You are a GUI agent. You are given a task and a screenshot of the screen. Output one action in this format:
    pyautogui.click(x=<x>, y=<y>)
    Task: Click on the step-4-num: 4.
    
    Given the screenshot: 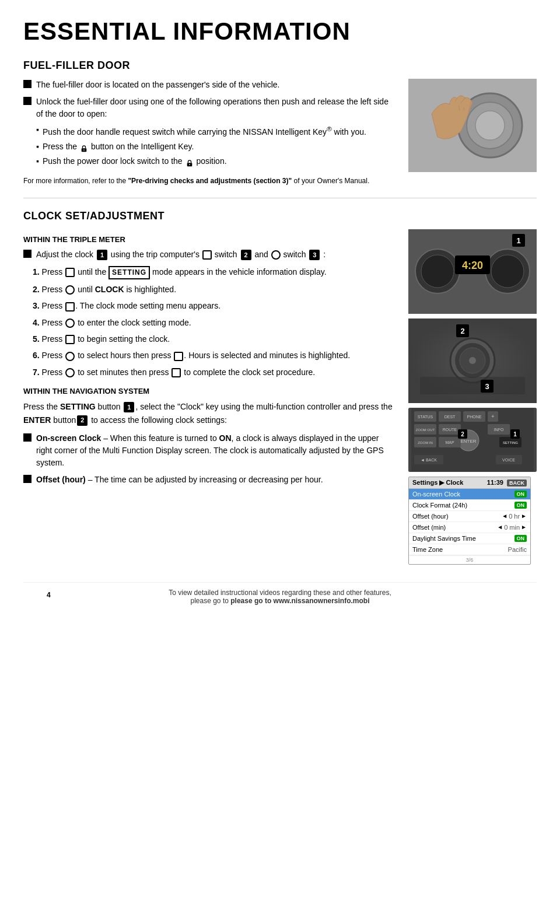 What is the action you would take?
    pyautogui.click(x=36, y=323)
    